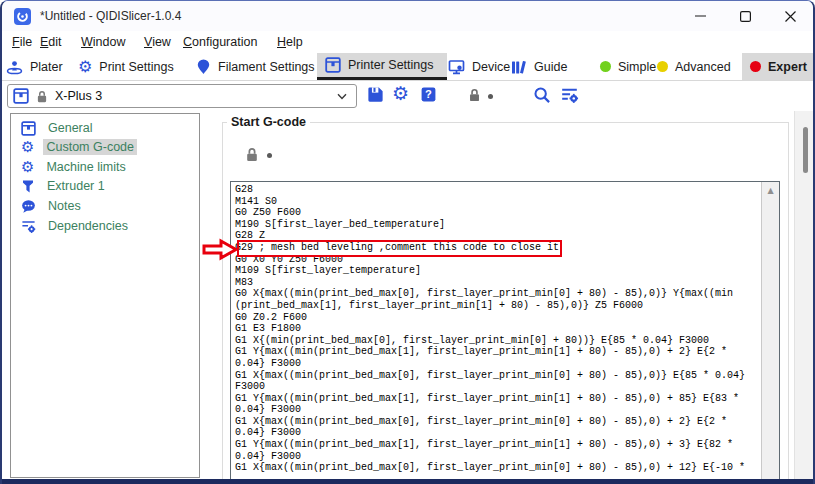 The image size is (815, 484). I want to click on mode-label: Expert, so click(788, 67).